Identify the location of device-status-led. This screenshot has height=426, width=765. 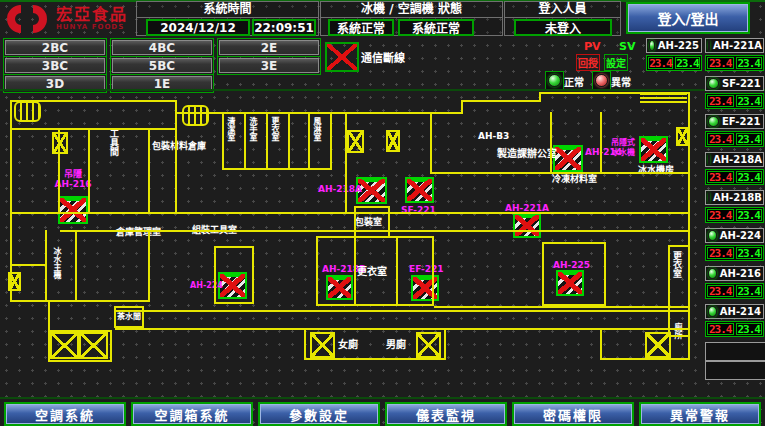
(709, 46).